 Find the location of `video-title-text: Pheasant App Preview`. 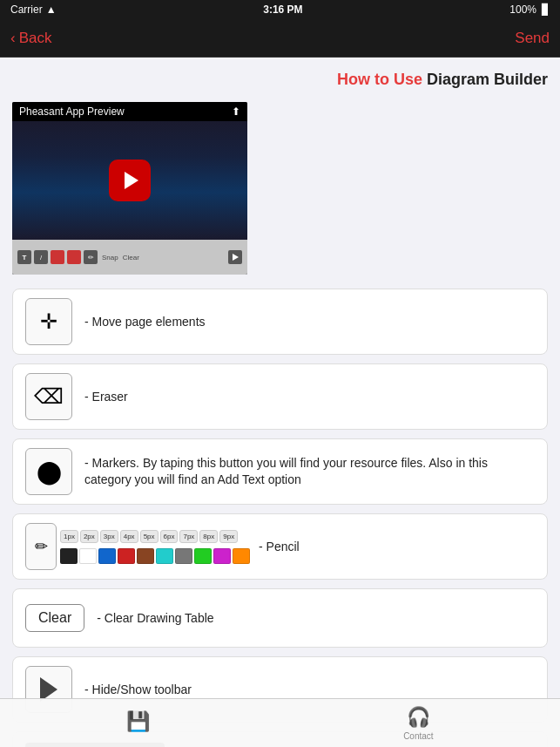

video-title-text: Pheasant App Preview is located at coordinates (71, 112).